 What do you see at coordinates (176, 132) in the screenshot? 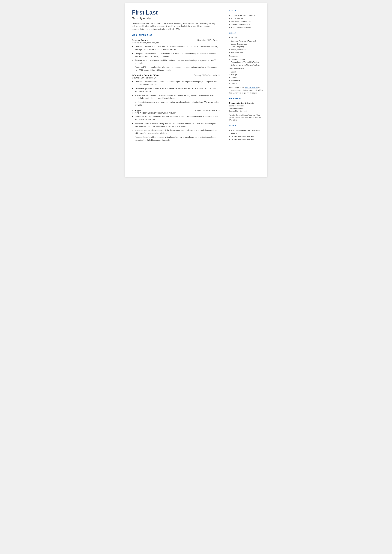
I see `list-item: Increased profits and revenues of 15+ bu…` at bounding box center [176, 132].